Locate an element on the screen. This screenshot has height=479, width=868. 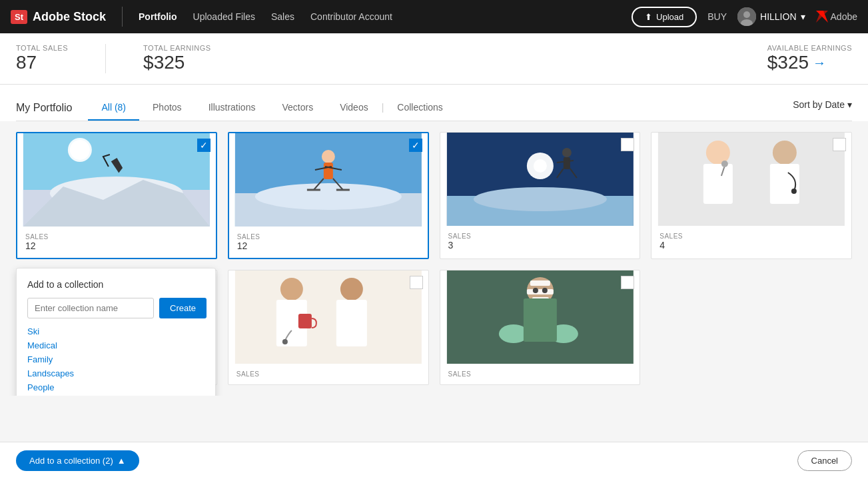
sales-label-1: SALES is located at coordinates (117, 237).